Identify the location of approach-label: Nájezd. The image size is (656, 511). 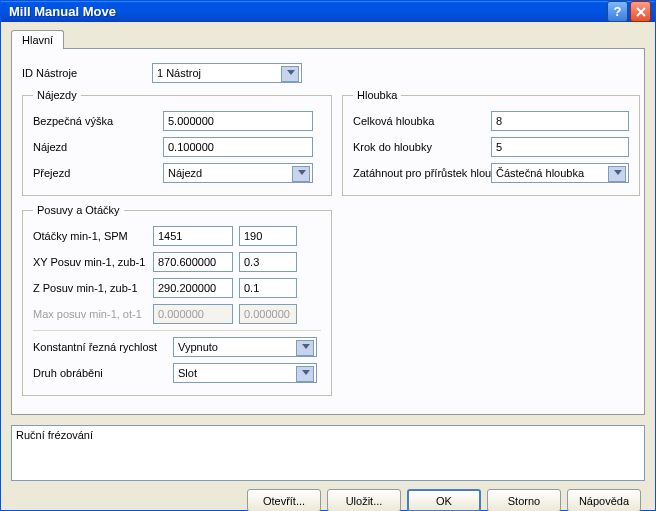
(98, 147).